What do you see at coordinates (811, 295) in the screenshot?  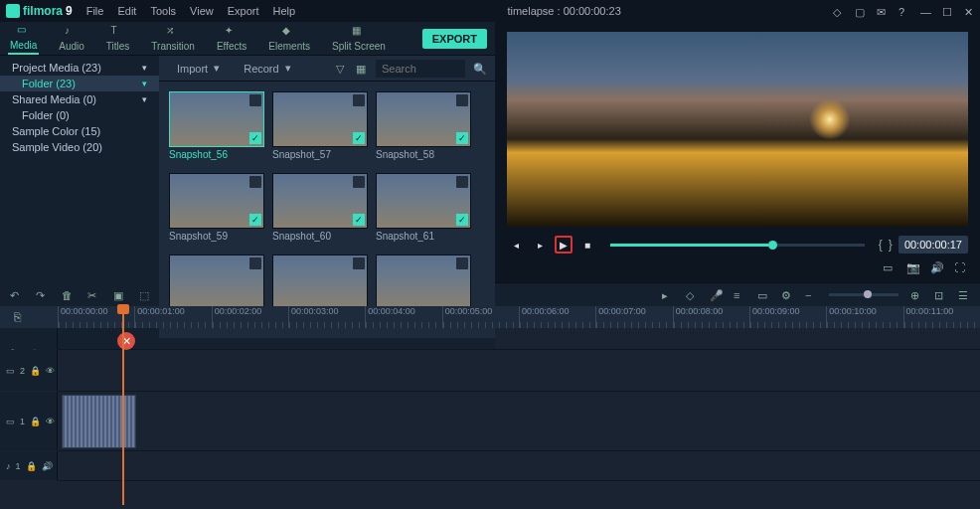 I see `zoom-out-icon: −` at bounding box center [811, 295].